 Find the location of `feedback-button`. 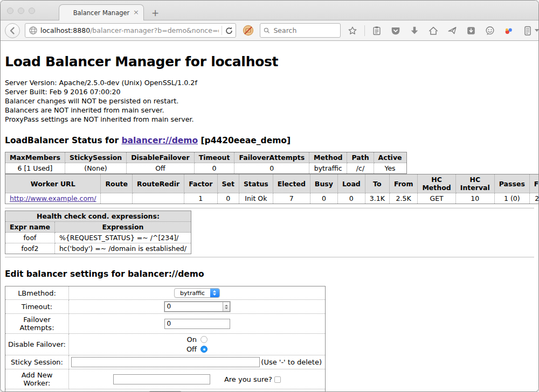

feedback-button is located at coordinates (490, 31).